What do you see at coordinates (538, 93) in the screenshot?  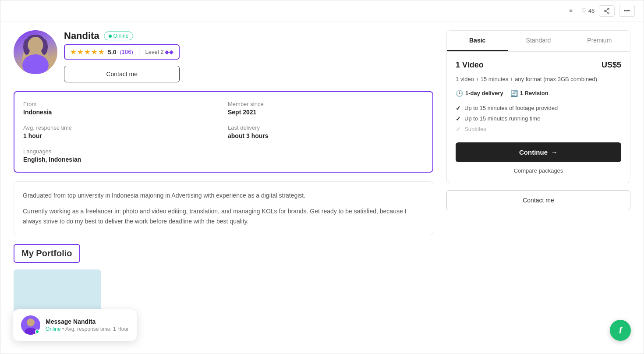 I see `delivery-row: 🕐 1-day delivery 🔄 1 Revision` at bounding box center [538, 93].